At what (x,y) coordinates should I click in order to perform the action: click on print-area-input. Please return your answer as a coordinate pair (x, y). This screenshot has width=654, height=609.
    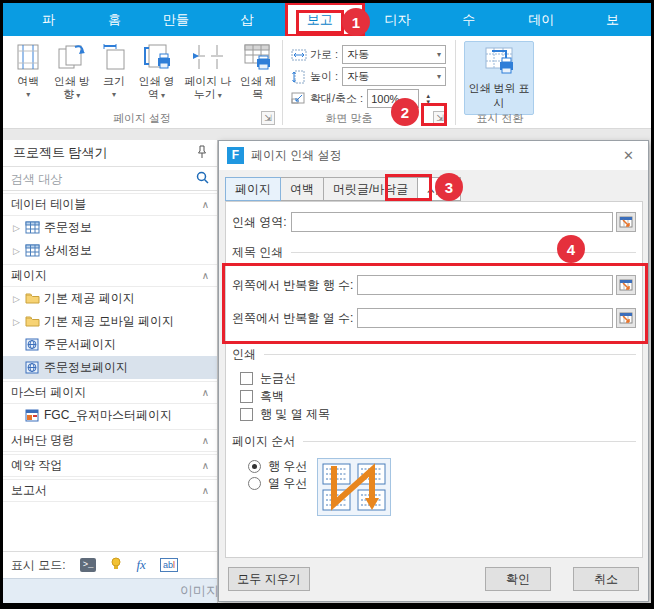
    Looking at the image, I should click on (452, 222).